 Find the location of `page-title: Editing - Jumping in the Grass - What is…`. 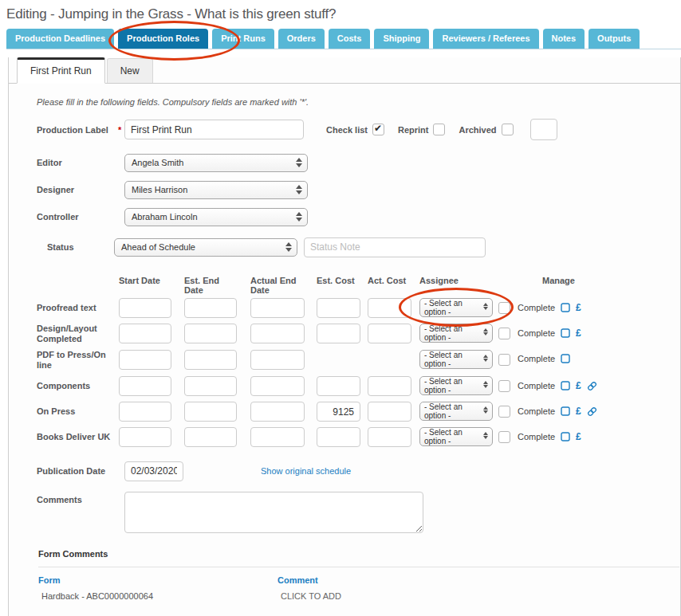

page-title: Editing - Jumping in the Grass - What is… is located at coordinates (344, 14).